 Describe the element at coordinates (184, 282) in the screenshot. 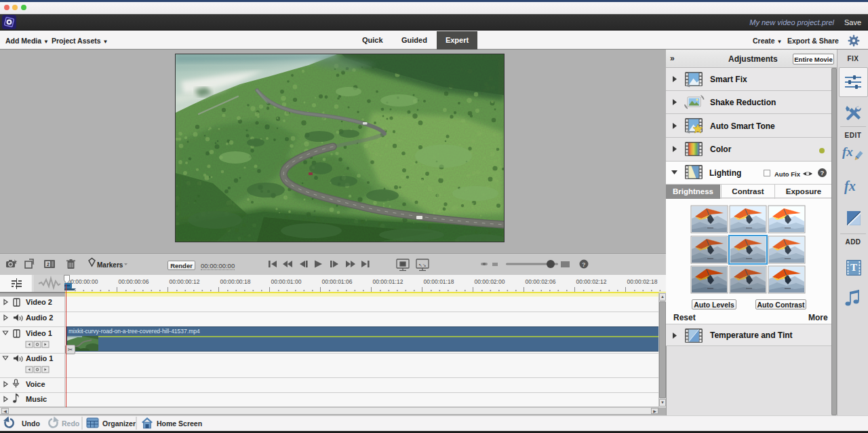

I see `svg-text: 00:00:00:12` at that location.